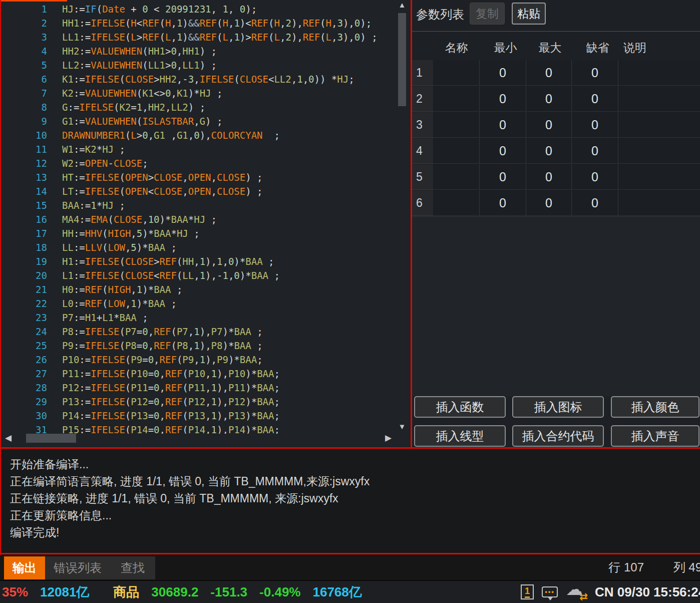 The height and width of the screenshot is (603, 700). What do you see at coordinates (558, 407) in the screenshot?
I see `insert-icon-button: 插入图标` at bounding box center [558, 407].